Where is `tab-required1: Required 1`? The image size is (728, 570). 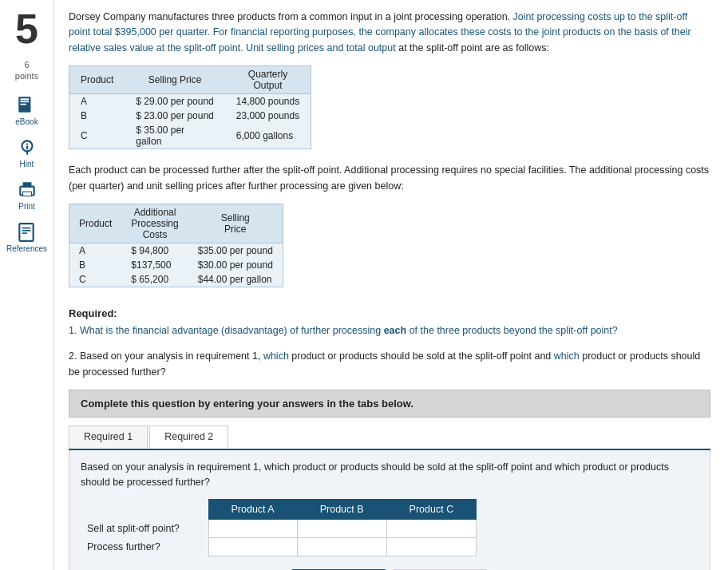
tab-required1: Required 1 is located at coordinates (109, 437).